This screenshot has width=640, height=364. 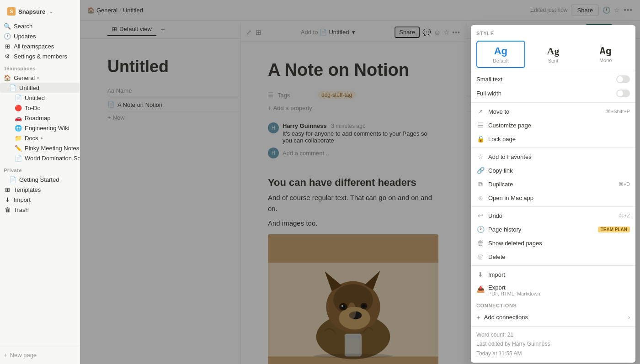 I want to click on menu-item-import: ⬇ Import, so click(x=553, y=274).